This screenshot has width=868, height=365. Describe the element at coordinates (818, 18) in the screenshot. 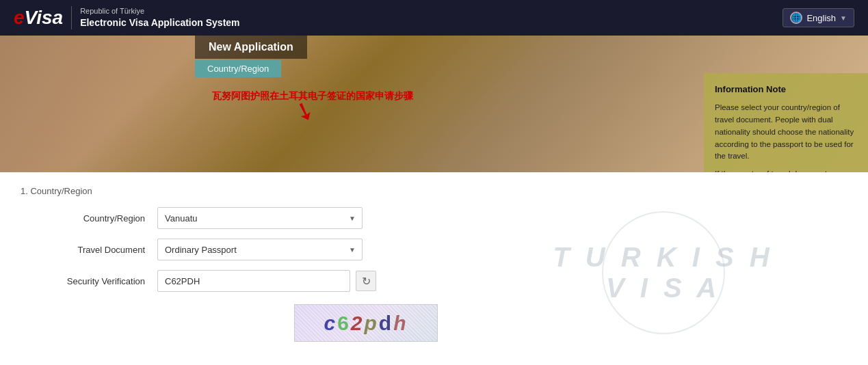

I see `language-selector: 🌐 English ▼` at that location.